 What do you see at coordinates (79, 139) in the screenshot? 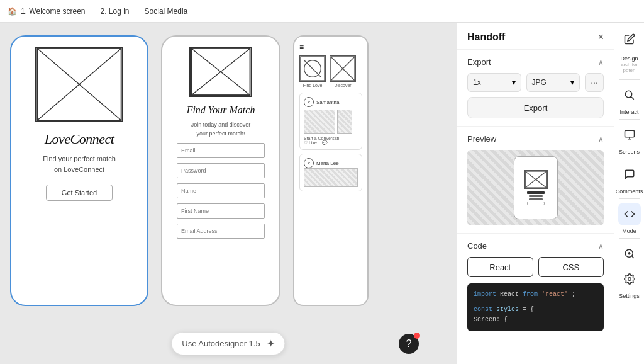
I see `welcome-title: LoveConnect` at bounding box center [79, 139].